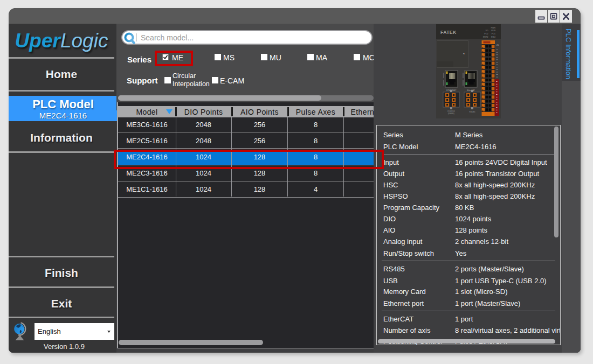 The image size is (593, 364). What do you see at coordinates (486, 37) in the screenshot?
I see `svg-text: ERR2` at bounding box center [486, 37].